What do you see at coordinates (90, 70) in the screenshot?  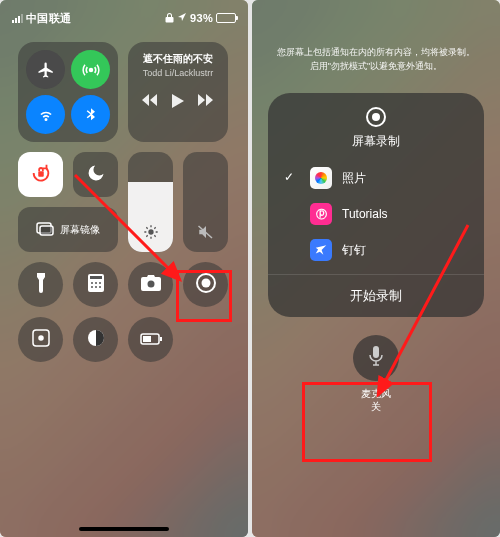 I see `cellular-data-toggle` at bounding box center [90, 70].